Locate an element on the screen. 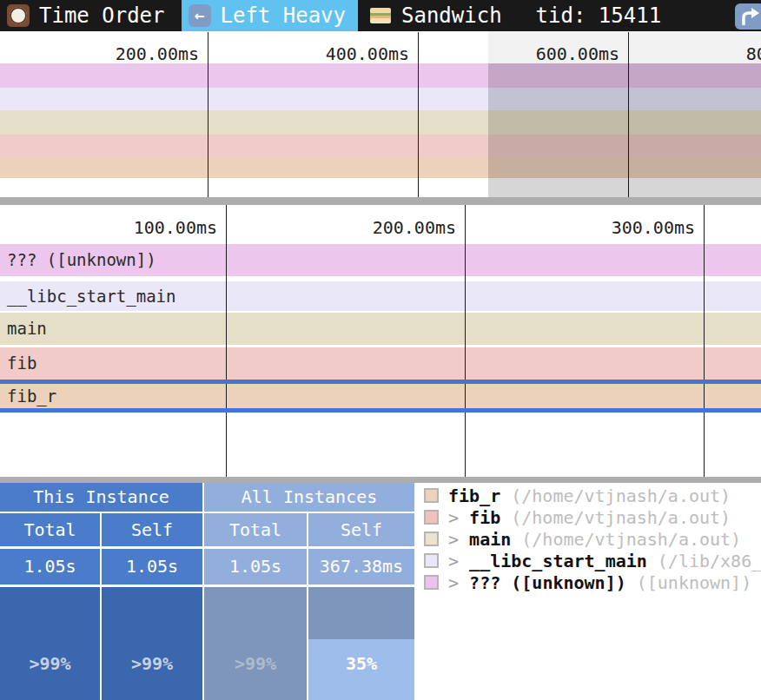  callstack-row-fib: > fib(/home/vtjnash/a.out) is located at coordinates (588, 518).